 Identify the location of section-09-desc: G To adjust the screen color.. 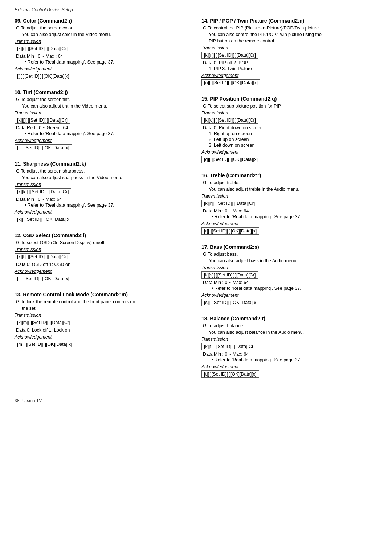
(103, 28).